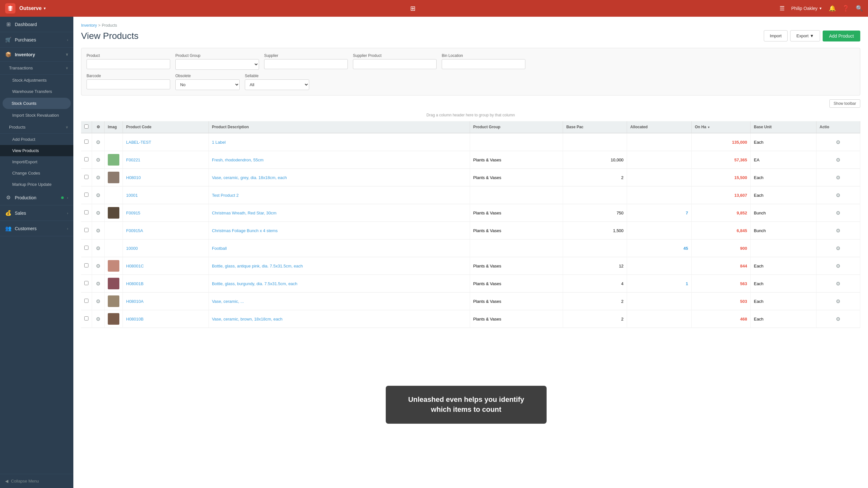 The width and height of the screenshot is (868, 488). I want to click on product-description-link: Fresh, rhododendron, 55cm, so click(238, 160).